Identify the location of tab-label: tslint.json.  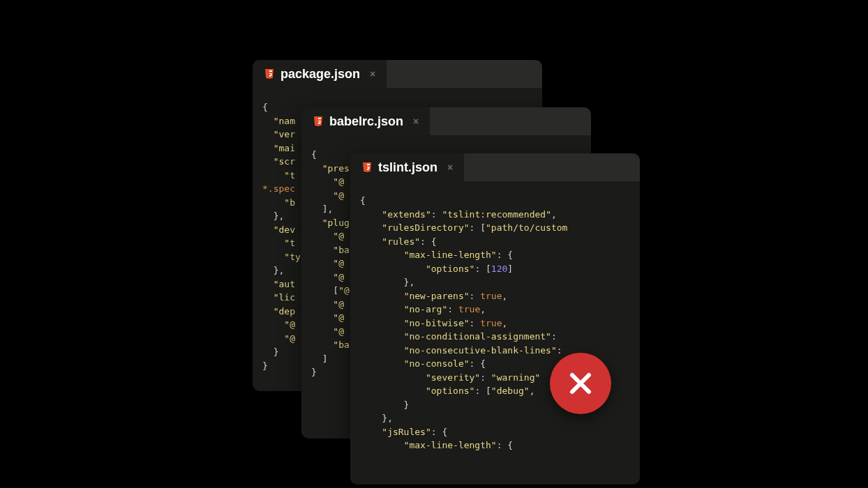
(407, 167).